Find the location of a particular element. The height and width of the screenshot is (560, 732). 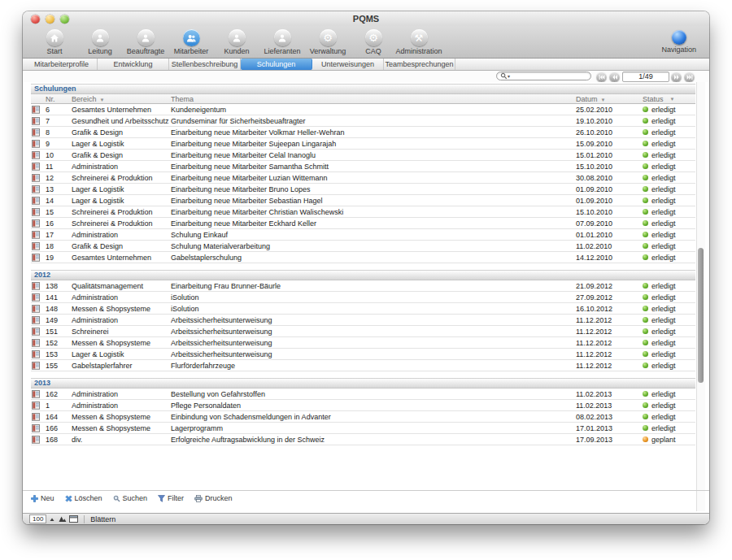

footer-button-l-schen: Löschen is located at coordinates (84, 498).